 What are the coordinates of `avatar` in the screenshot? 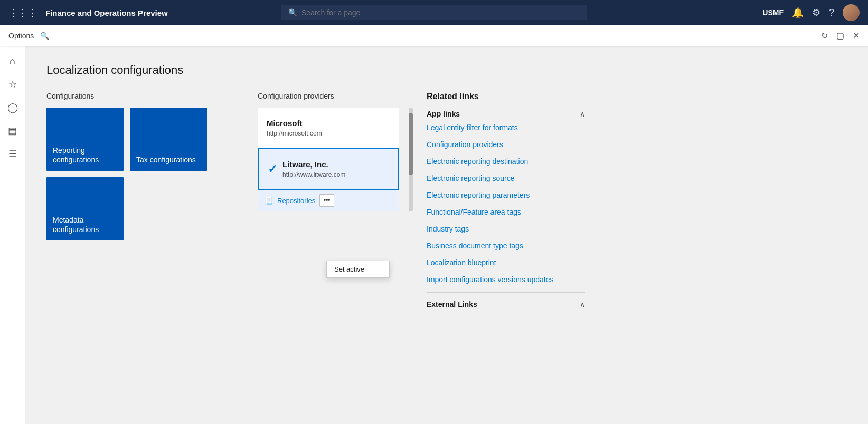 It's located at (851, 13).